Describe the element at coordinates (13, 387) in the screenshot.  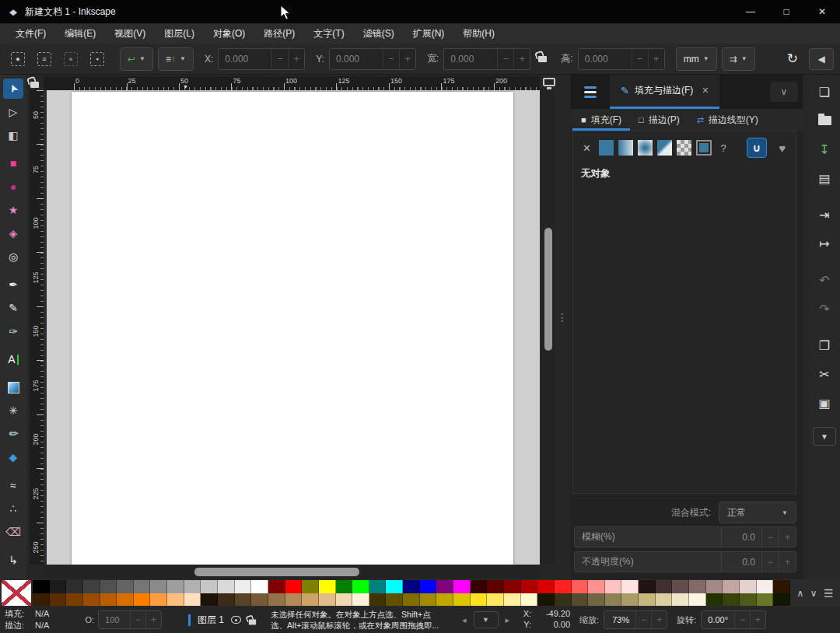
I see `tool-gradient` at that location.